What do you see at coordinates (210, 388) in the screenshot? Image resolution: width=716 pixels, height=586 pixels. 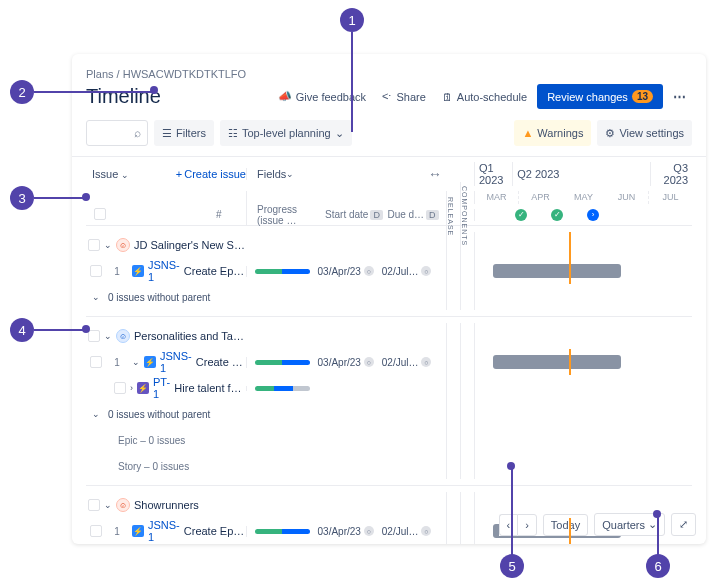 I see `issue-summary: Hire talent for pre…` at bounding box center [210, 388].